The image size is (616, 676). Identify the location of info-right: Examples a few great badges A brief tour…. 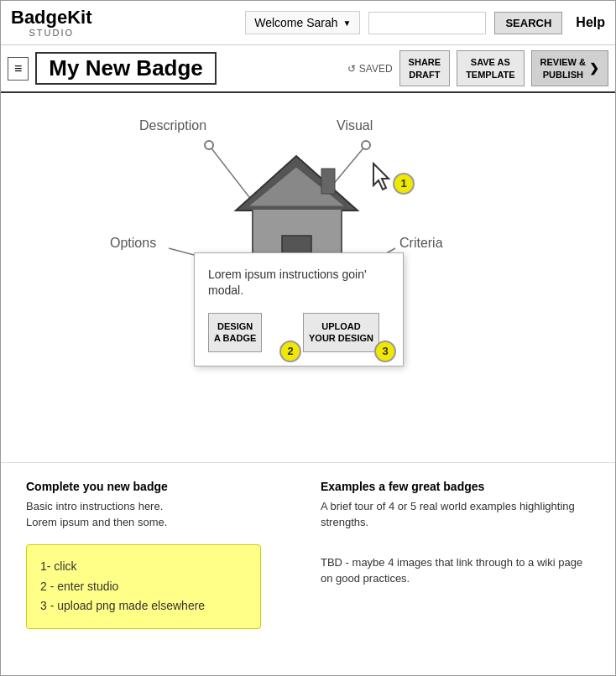
(455, 554).